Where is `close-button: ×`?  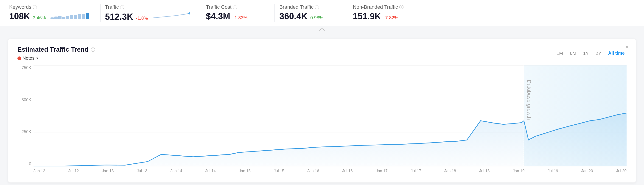 close-button: × is located at coordinates (627, 47).